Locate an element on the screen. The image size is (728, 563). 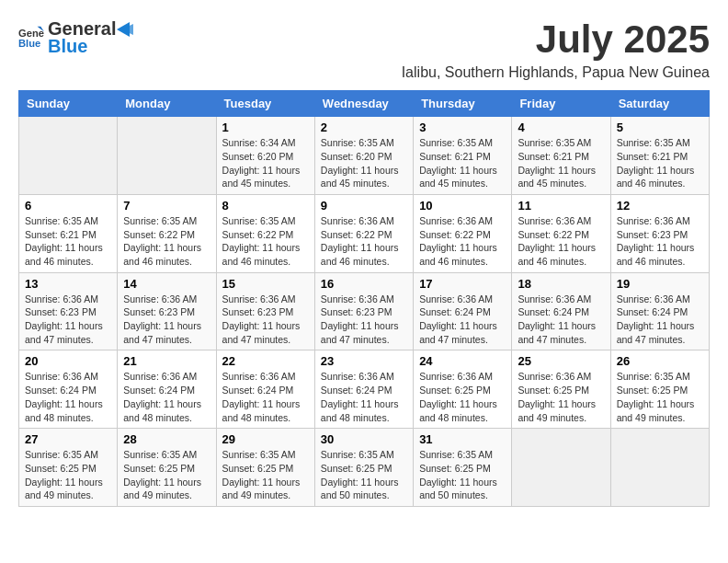
day-number: 26 is located at coordinates (660, 361).